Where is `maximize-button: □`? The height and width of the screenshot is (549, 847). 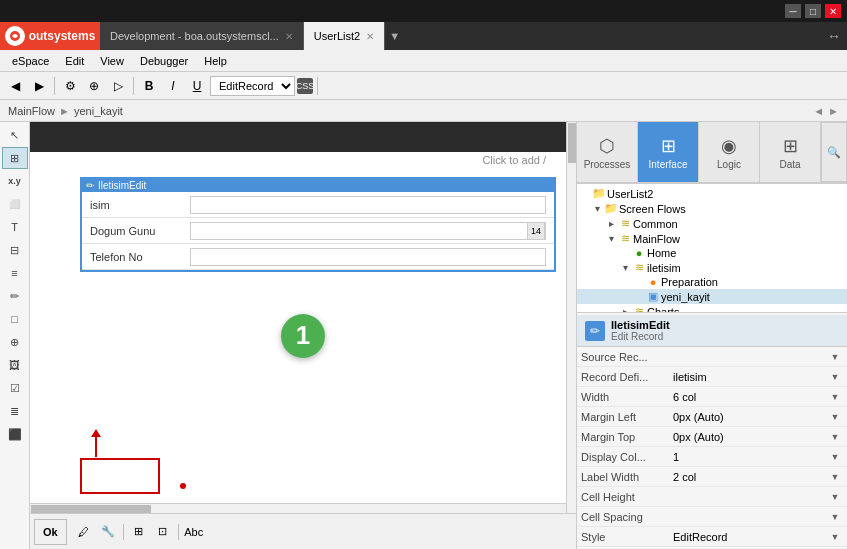 maximize-button: □ is located at coordinates (813, 11).